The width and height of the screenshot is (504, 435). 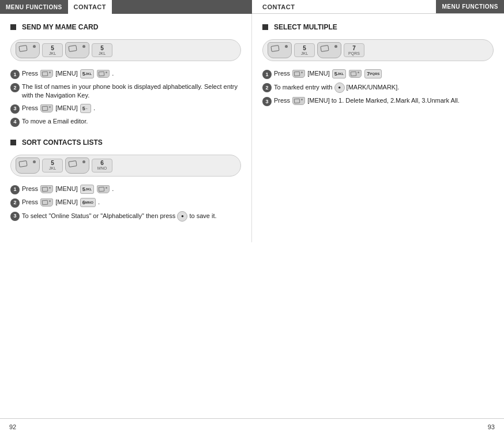 I want to click on header: MENU FUNCTIONS CONTACT CONTACT MENU FUNC…, so click(x=252, y=7).